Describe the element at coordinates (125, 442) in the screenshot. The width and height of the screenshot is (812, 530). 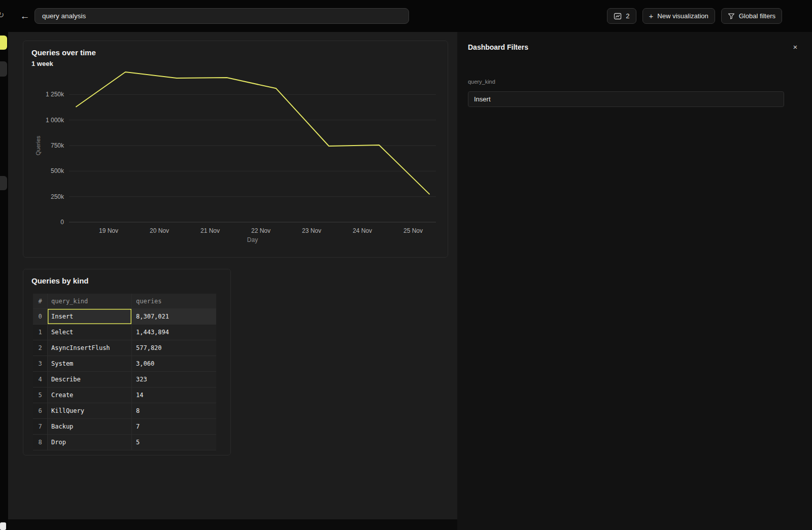
I see `table-row: 8Drop5` at that location.